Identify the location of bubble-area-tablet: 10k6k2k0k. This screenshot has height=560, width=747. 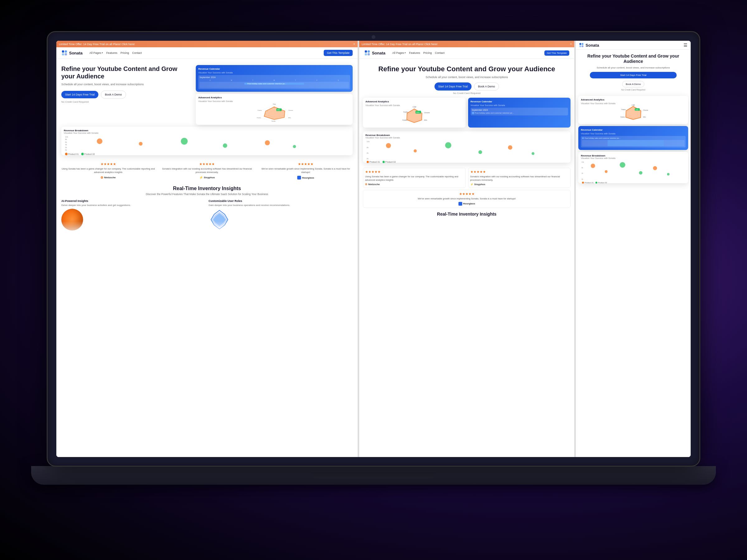
(467, 150).